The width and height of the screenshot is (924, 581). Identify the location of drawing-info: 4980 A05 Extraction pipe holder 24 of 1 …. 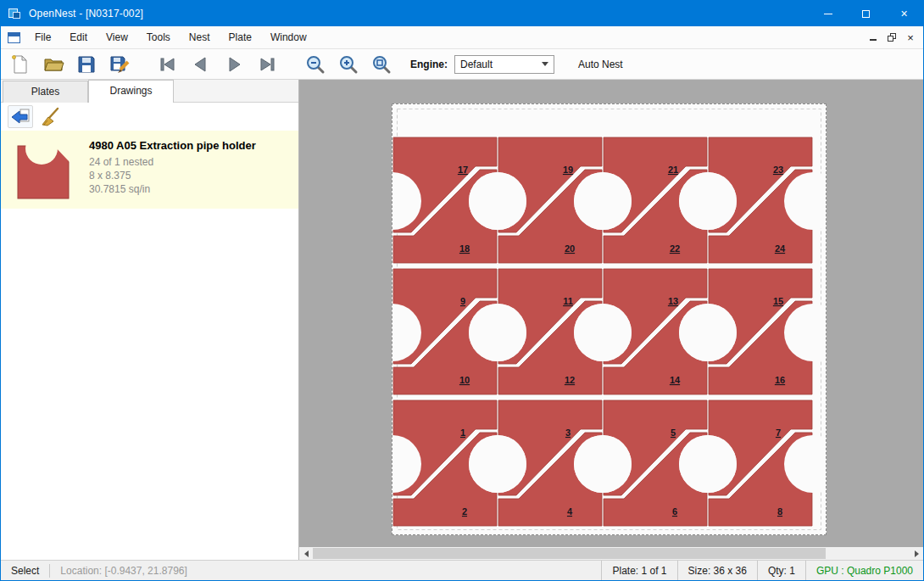
(173, 169).